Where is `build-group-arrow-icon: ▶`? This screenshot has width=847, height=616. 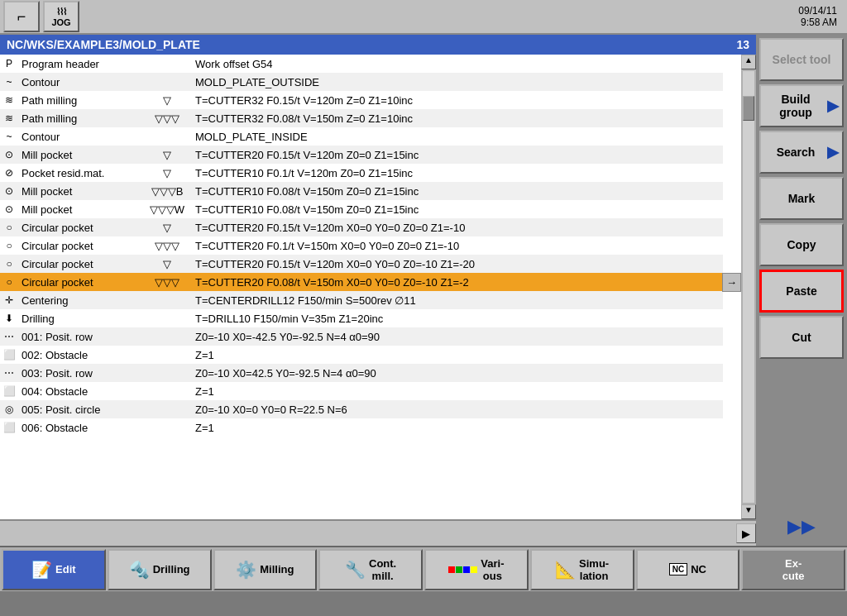
build-group-arrow-icon: ▶ is located at coordinates (833, 106).